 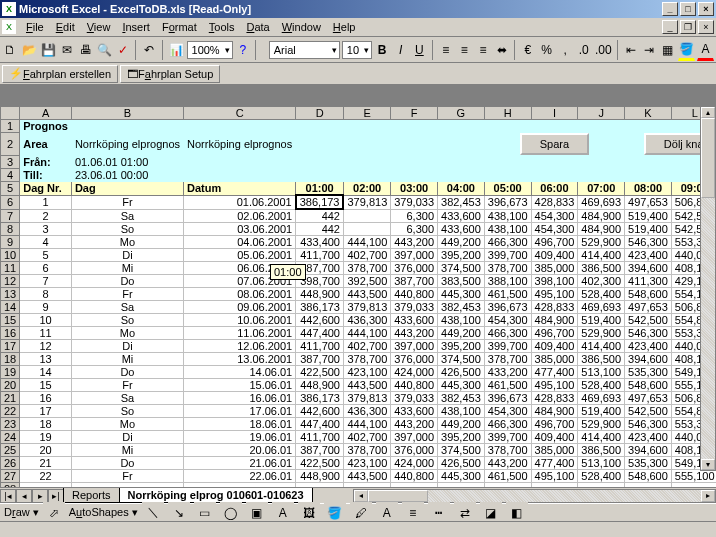 What do you see at coordinates (414, 334) in the screenshot?
I see `value-cell: 443,200` at bounding box center [414, 334].